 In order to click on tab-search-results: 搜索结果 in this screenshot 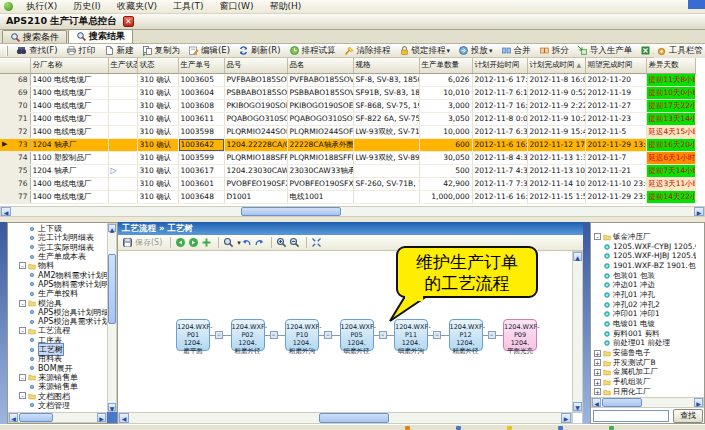, I will do `click(100, 36)`.